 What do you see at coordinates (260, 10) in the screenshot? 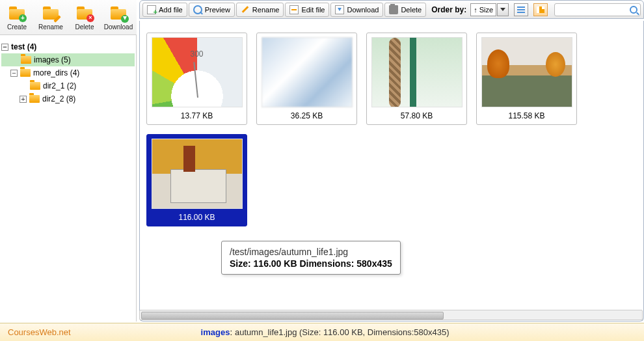
I see `rename-file-button: Rename` at bounding box center [260, 10].